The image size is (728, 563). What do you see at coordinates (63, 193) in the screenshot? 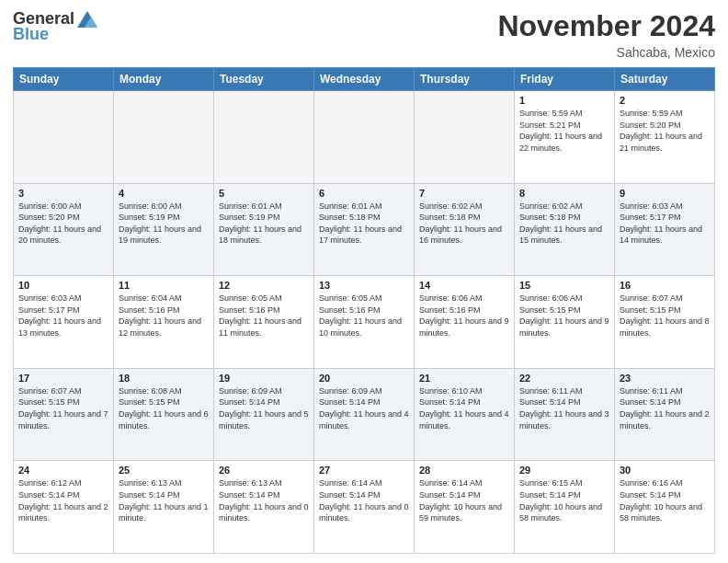
I see `day-number: 3` at bounding box center [63, 193].